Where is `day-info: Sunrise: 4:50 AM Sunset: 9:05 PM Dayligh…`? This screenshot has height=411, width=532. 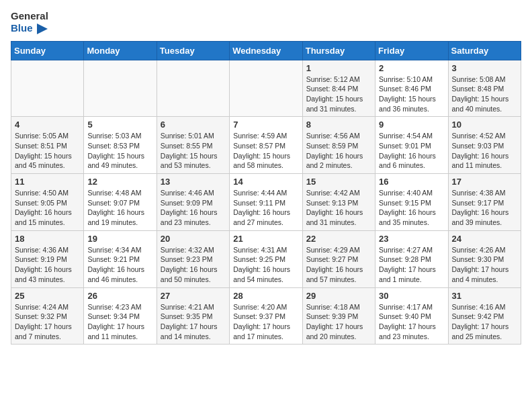
day-info: Sunrise: 4:50 AM Sunset: 9:05 PM Dayligh… is located at coordinates (47, 208).